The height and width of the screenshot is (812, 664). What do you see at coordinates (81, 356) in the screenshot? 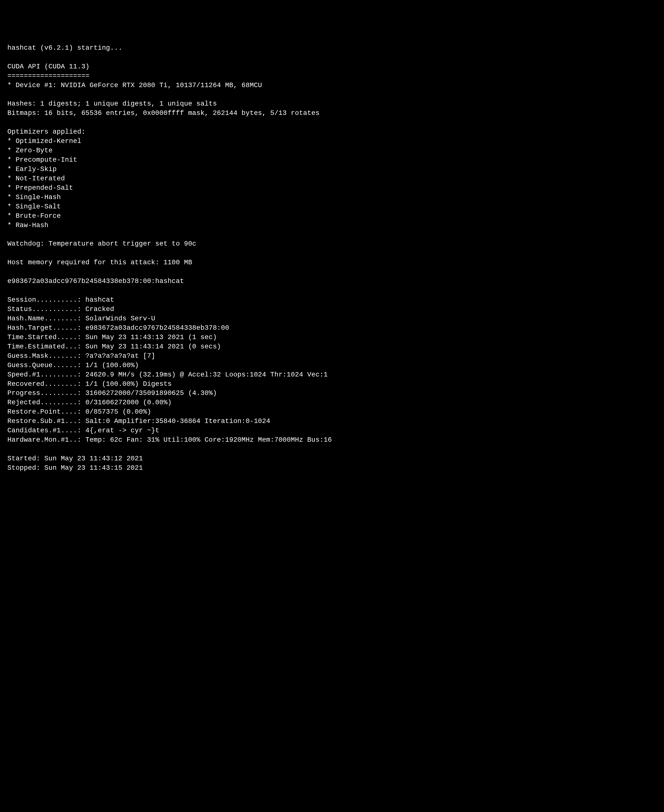
I see `guess-mask-line: Guess.Mask.......: ?a?a?a?a?a?at [7]` at bounding box center [81, 356].